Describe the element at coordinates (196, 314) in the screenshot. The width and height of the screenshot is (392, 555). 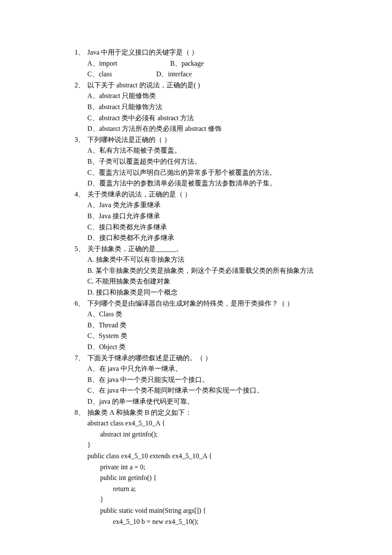
I see `option-a: A、Class 类` at that location.